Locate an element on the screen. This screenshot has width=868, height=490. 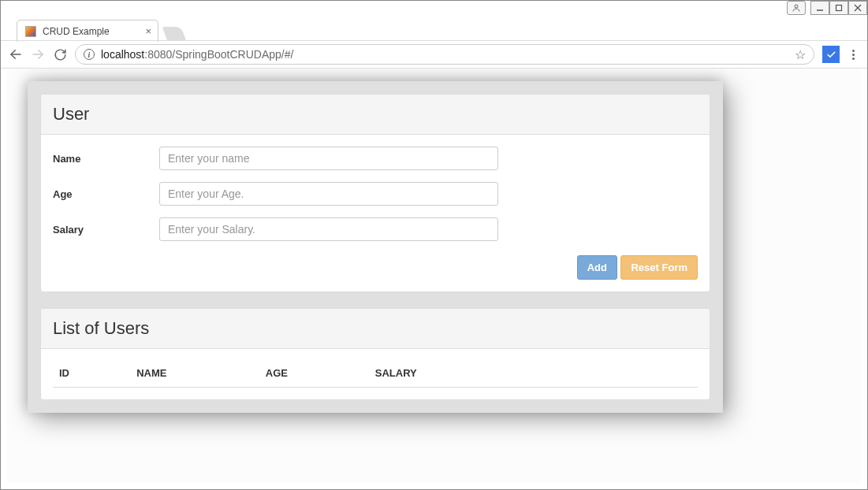
tab-title: CRUD Example is located at coordinates (76, 32).